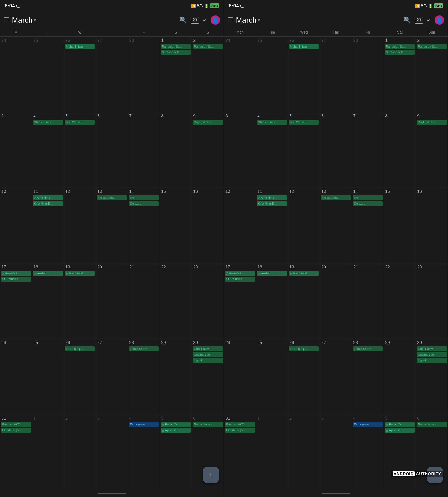 This screenshot has width=448, height=497. What do you see at coordinates (400, 376) in the screenshot?
I see `day-cell: 29` at bounding box center [400, 376].